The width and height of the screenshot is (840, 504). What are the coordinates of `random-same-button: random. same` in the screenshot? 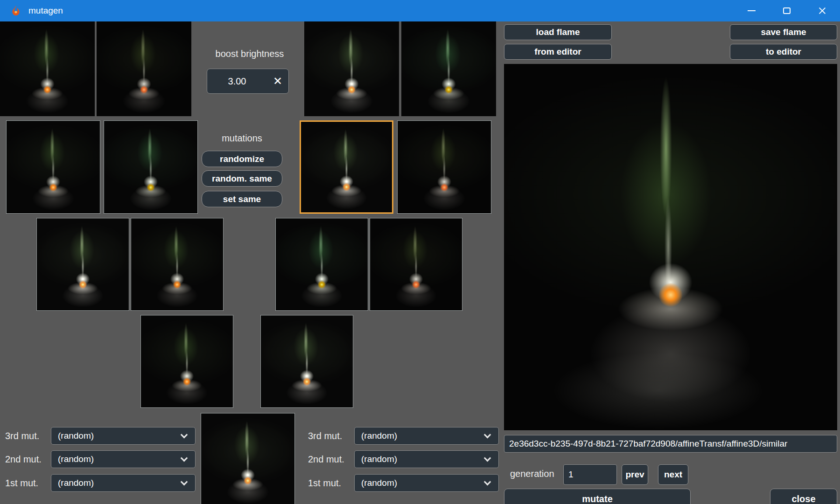 It's located at (242, 178).